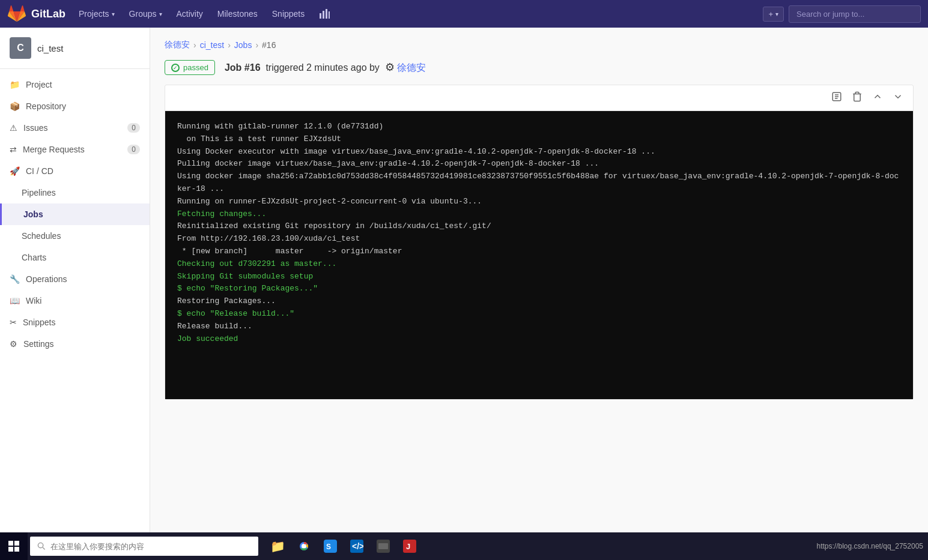 The width and height of the screenshot is (928, 560). Describe the element at coordinates (74, 193) in the screenshot. I see `sidebar-item-pipelines: Pipelines` at that location.